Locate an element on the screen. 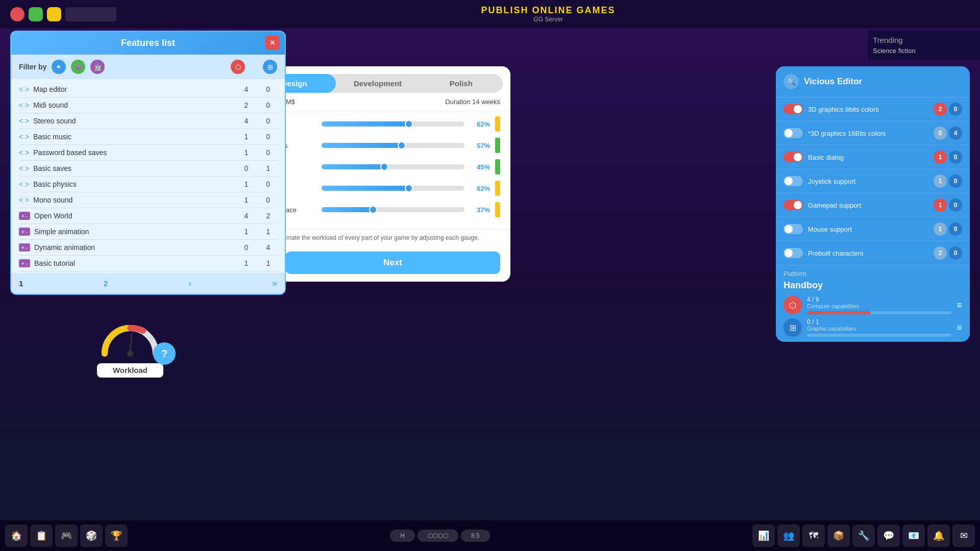 The image size is (980, 551). next-button: Next is located at coordinates (393, 263).